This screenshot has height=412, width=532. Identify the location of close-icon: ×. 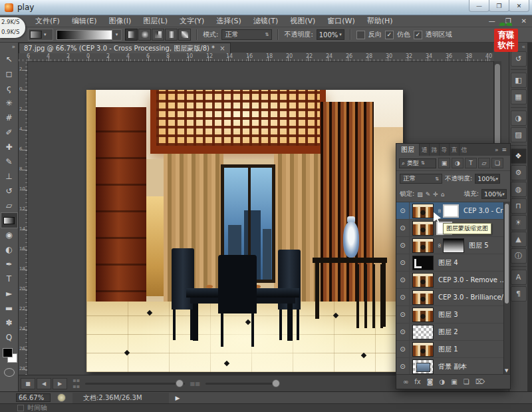
(222, 48).